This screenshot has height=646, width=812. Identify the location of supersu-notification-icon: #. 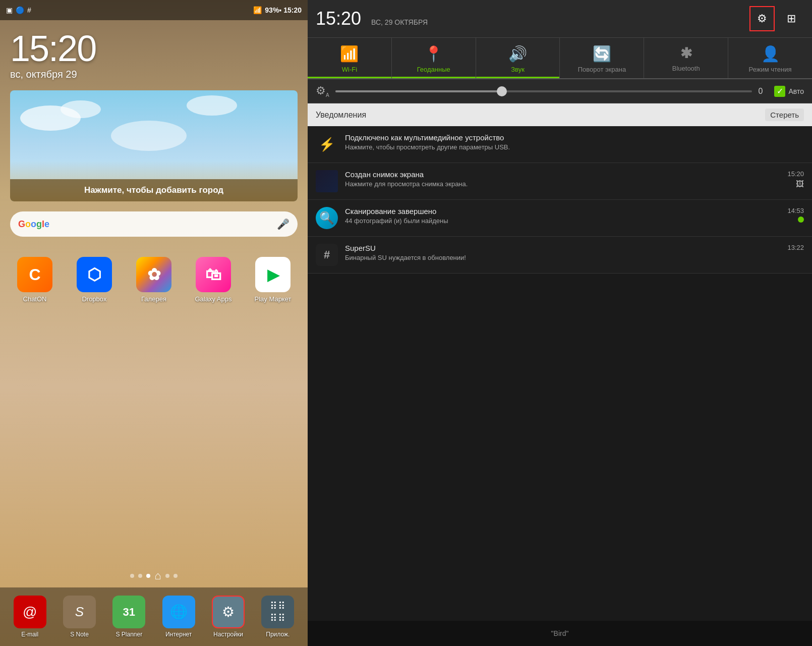
(327, 255).